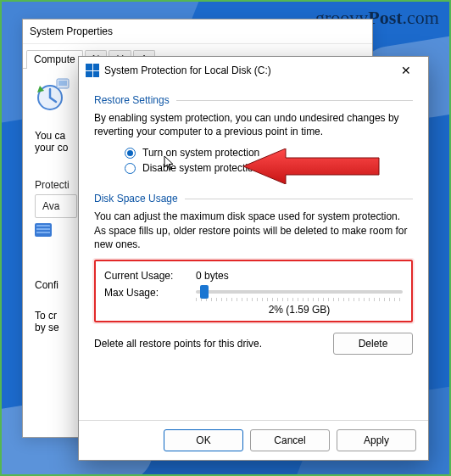 Image resolution: width=451 pixels, height=476 pixels. I want to click on front-titlebar: System Protection for Local Disk (C:) ✕, so click(253, 70).